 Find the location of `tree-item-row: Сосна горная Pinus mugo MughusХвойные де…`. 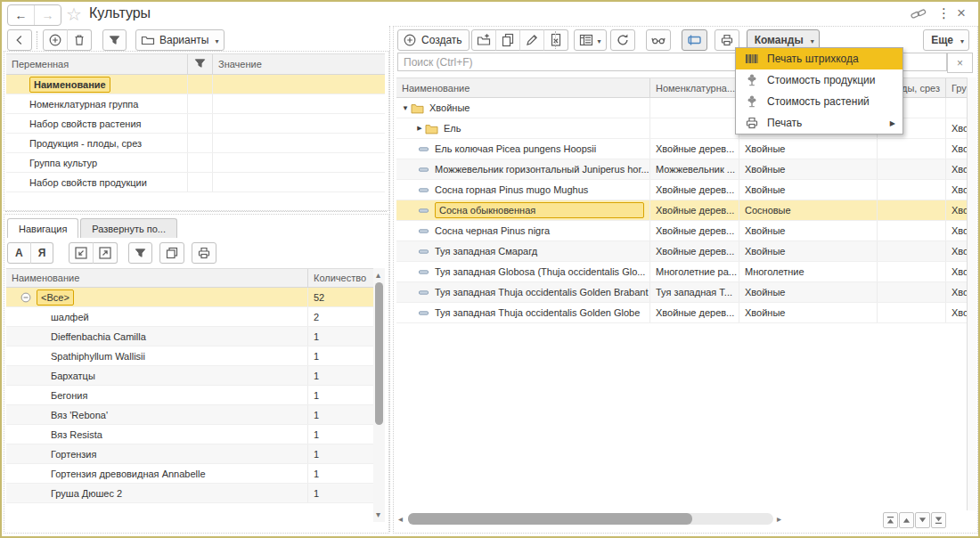

tree-item-row: Сосна горная Pinus mugo MughusХвойные де… is located at coordinates (682, 191).